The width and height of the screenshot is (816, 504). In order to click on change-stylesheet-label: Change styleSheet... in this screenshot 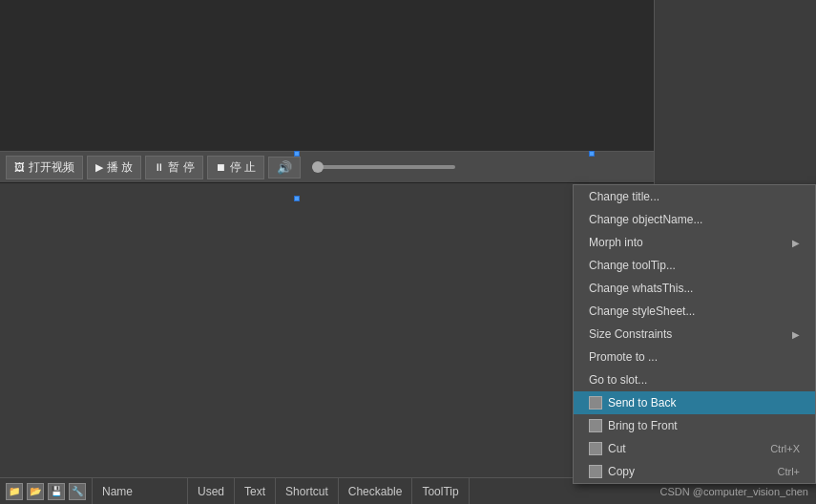, I will do `click(641, 311)`.